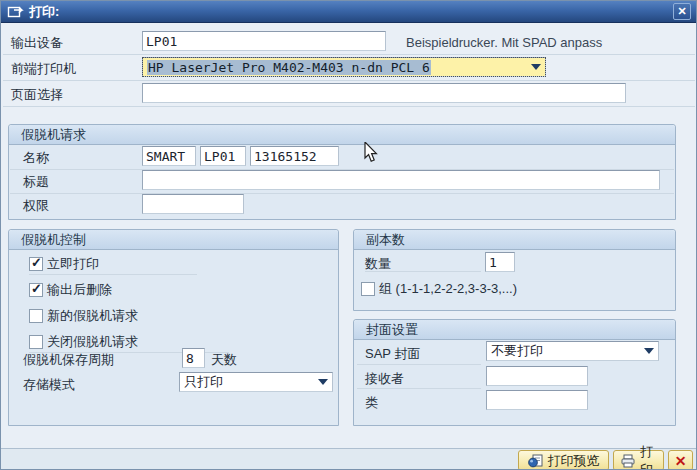  What do you see at coordinates (401, 180) in the screenshot?
I see `spool-title-input` at bounding box center [401, 180].